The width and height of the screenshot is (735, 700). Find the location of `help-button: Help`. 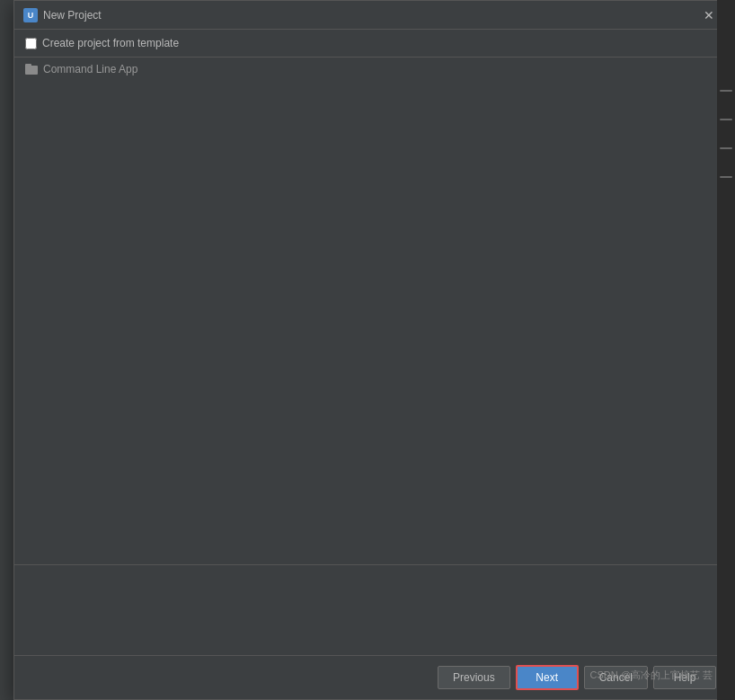

help-button: Help is located at coordinates (685, 678).